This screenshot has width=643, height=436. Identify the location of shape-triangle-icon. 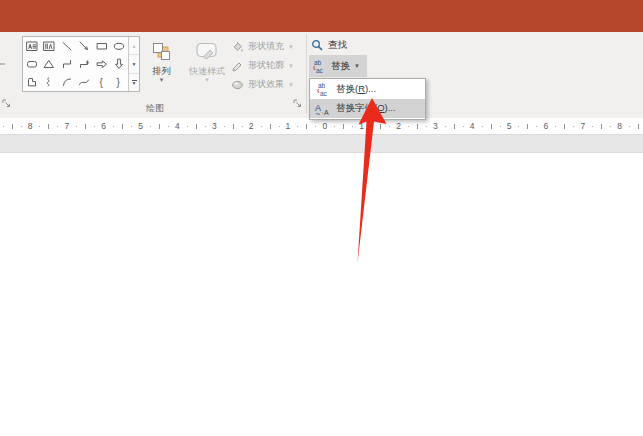
(50, 64).